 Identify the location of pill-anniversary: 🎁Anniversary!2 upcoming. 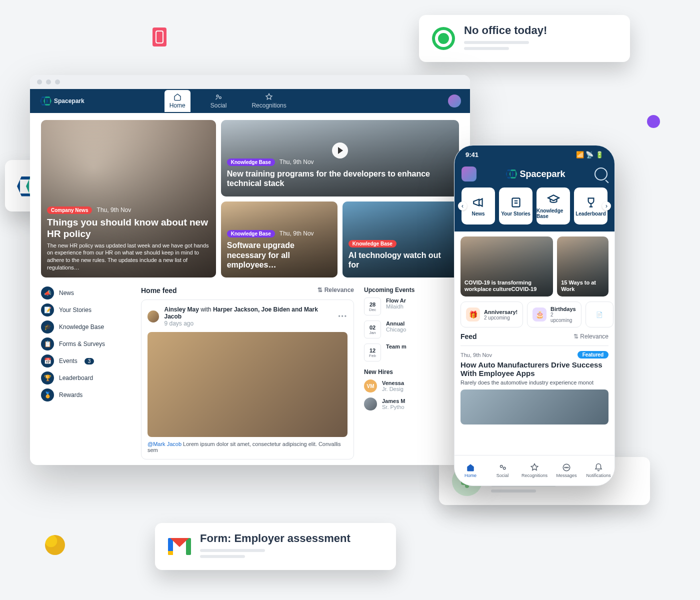
(492, 314).